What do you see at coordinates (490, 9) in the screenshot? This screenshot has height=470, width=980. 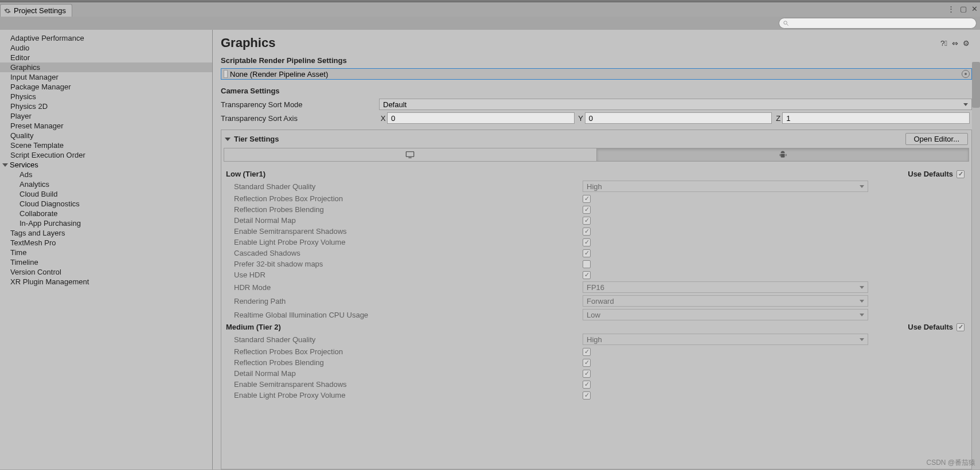 I see `tab-bar: Project Settings ⋮ ▢ ✕` at bounding box center [490, 9].